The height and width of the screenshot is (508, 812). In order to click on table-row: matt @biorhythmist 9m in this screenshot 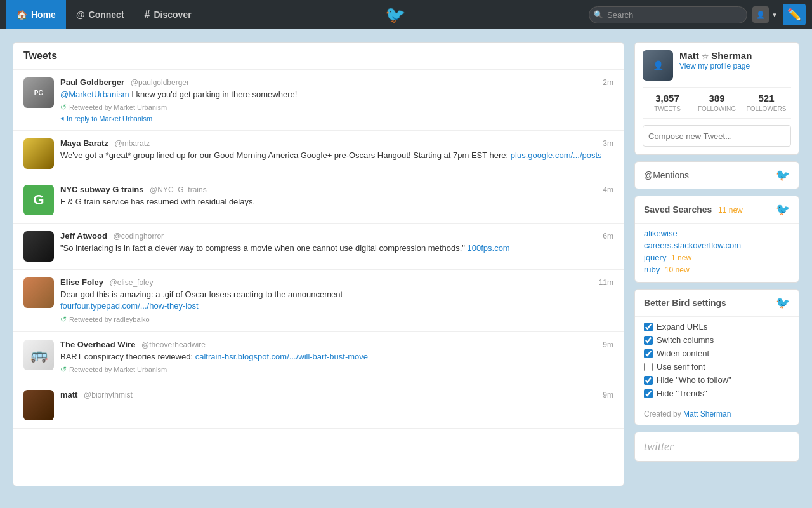, I will do `click(318, 405)`.